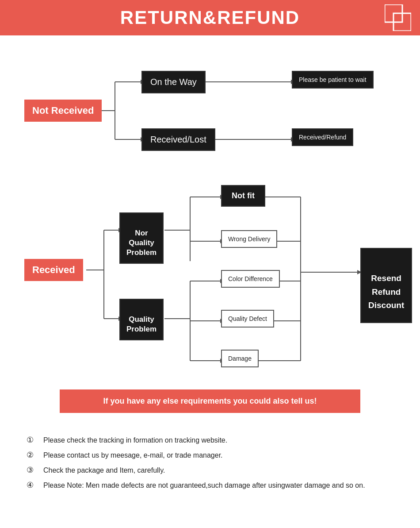 The height and width of the screenshot is (528, 420). Describe the element at coordinates (210, 463) in the screenshot. I see `instructions-section: ① Please check the tracking in formation…` at that location.